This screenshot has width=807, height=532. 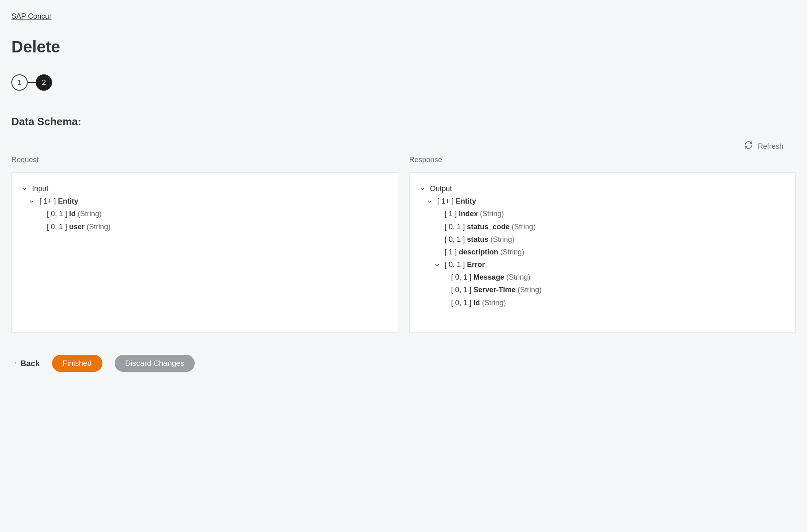 What do you see at coordinates (603, 265) in the screenshot?
I see `tree-row-error: [ 0, 1 ] Error` at bounding box center [603, 265].